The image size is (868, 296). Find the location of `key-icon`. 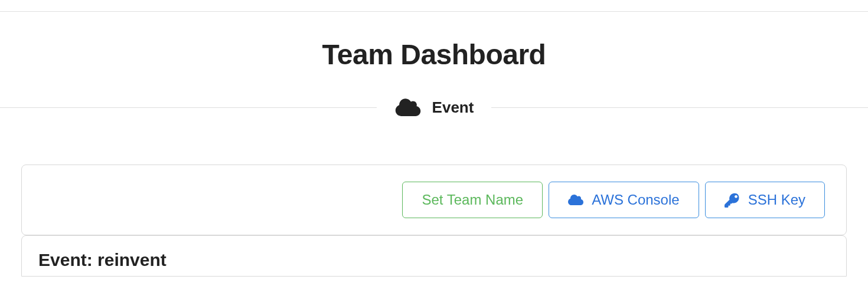

key-icon is located at coordinates (732, 200).